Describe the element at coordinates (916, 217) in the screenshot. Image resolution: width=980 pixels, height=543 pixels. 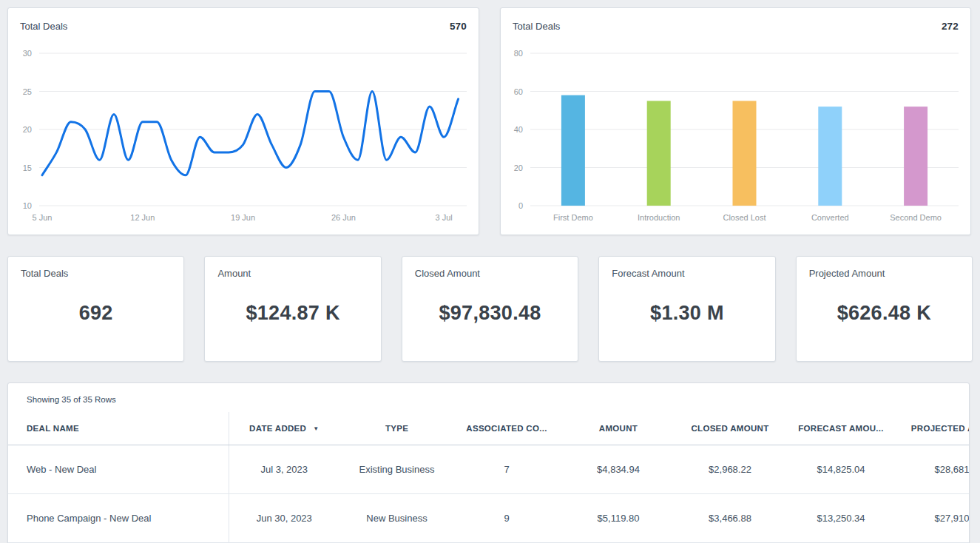
I see `x-axis-label: Second Demo` at that location.